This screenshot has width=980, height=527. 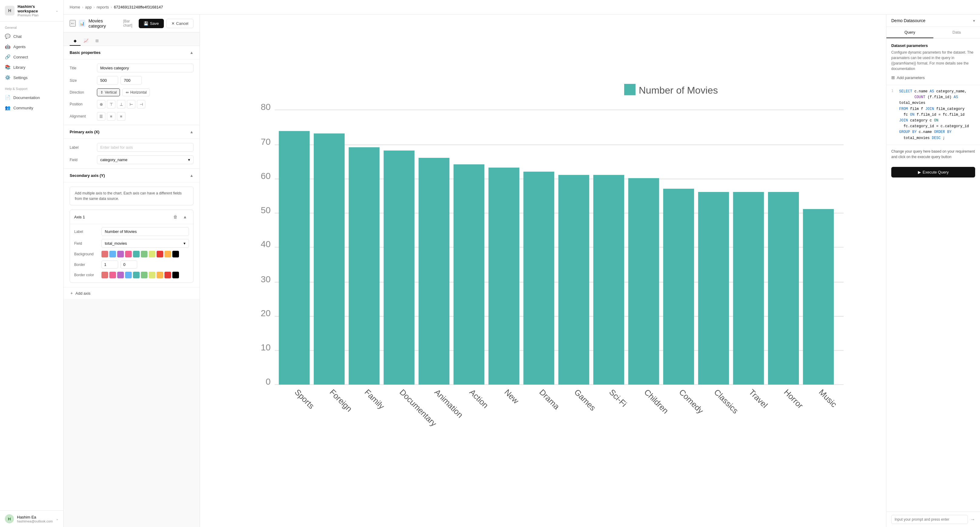 What do you see at coordinates (110, 265) in the screenshot?
I see `border-width-input` at bounding box center [110, 265].